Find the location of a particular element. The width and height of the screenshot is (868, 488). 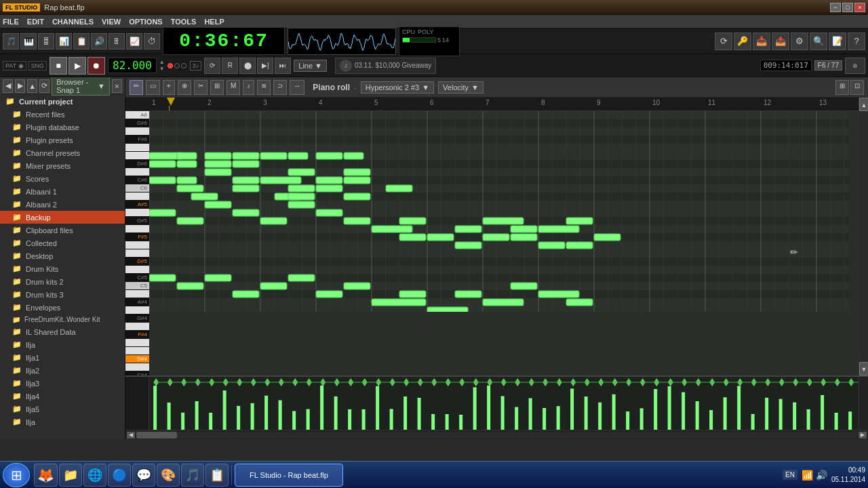

icon-btn-5: 📋 is located at coordinates (81, 41).